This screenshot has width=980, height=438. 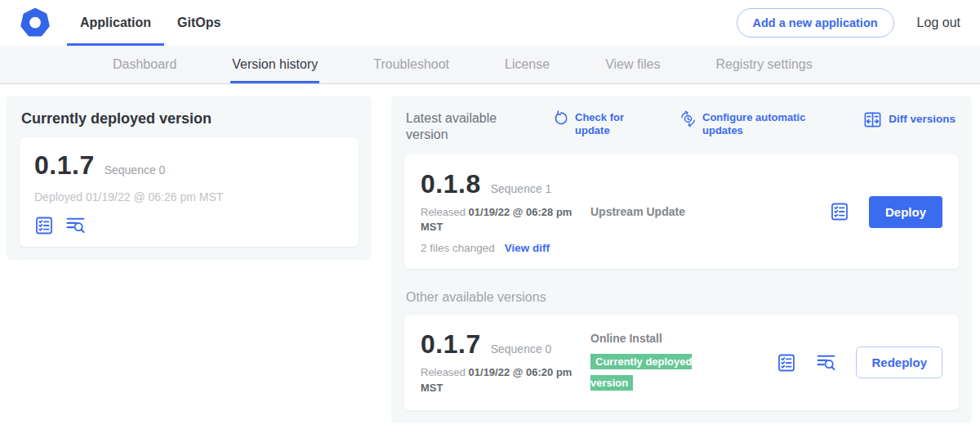 What do you see at coordinates (145, 65) in the screenshot?
I see `subnav-item-dashboard: Dashboard` at bounding box center [145, 65].